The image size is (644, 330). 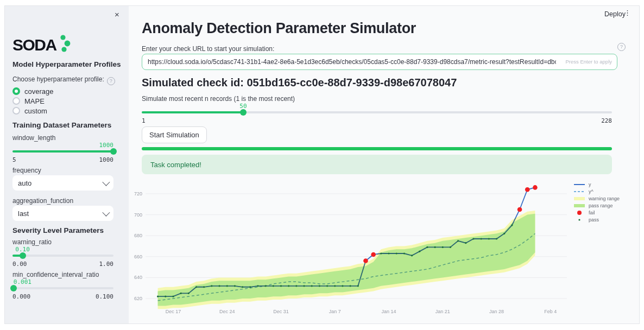 I want to click on legend-label: warning range, so click(x=604, y=199).